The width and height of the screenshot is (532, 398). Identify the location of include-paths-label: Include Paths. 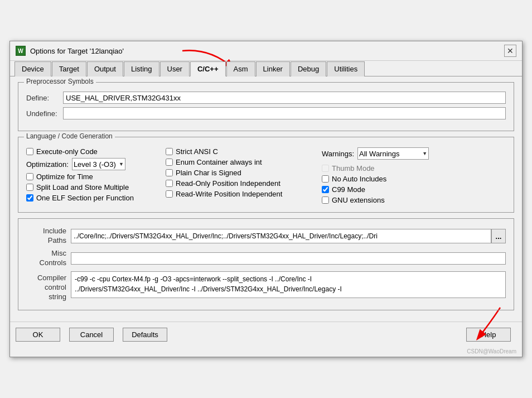
(49, 236).